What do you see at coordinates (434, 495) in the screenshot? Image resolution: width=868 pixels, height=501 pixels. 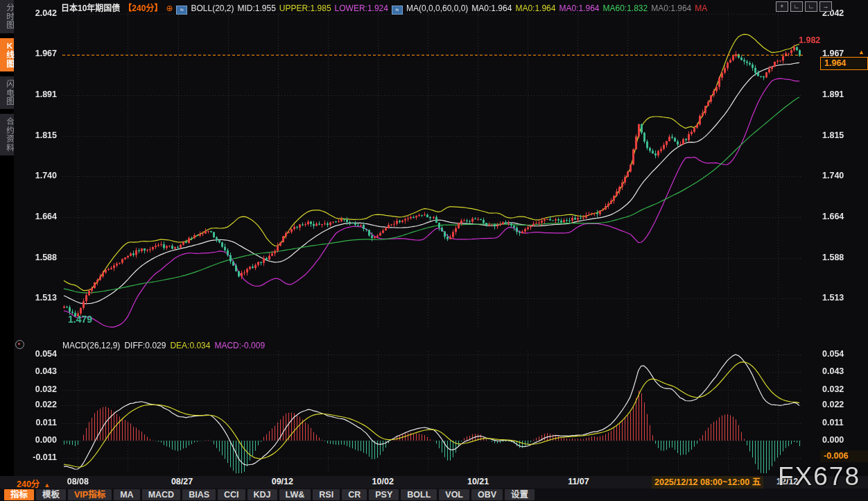 I see `indicator-toolbar: 指标模板VIP指标MAMACDBIASCCIKDJLW&RSICRPSYBOLL…` at bounding box center [434, 495].